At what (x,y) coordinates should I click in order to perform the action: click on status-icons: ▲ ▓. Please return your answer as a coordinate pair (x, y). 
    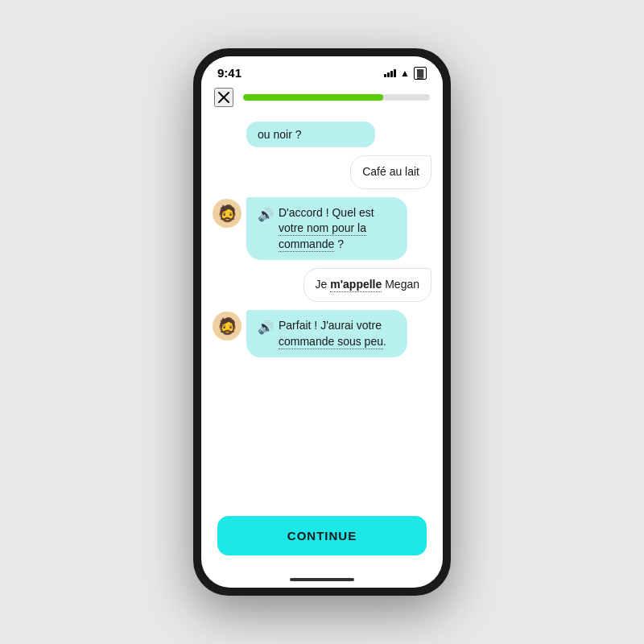
    Looking at the image, I should click on (406, 73).